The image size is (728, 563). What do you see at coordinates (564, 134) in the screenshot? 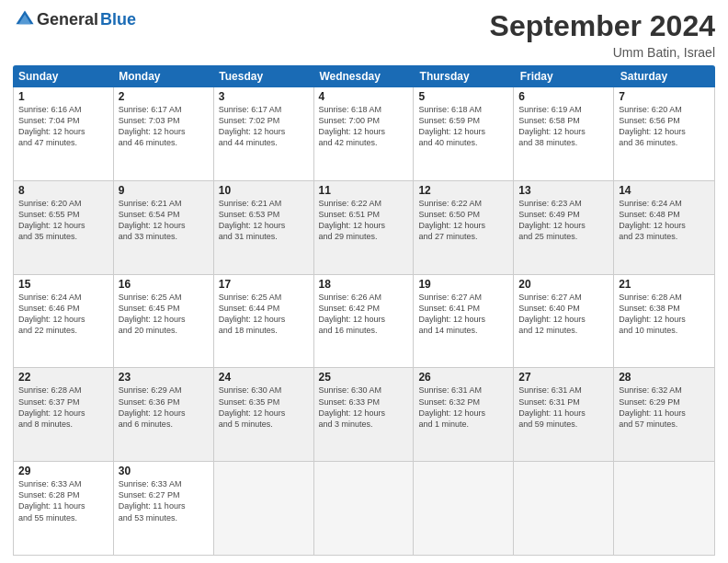
I see `calendar-cell: 6Sunrise: 6:19 AM Sunset: 6:58 PM Daylig…` at bounding box center [564, 134].